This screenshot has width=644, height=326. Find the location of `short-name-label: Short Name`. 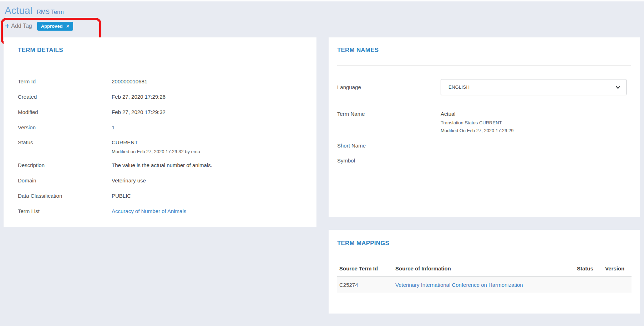

short-name-label: Short Name is located at coordinates (351, 145).